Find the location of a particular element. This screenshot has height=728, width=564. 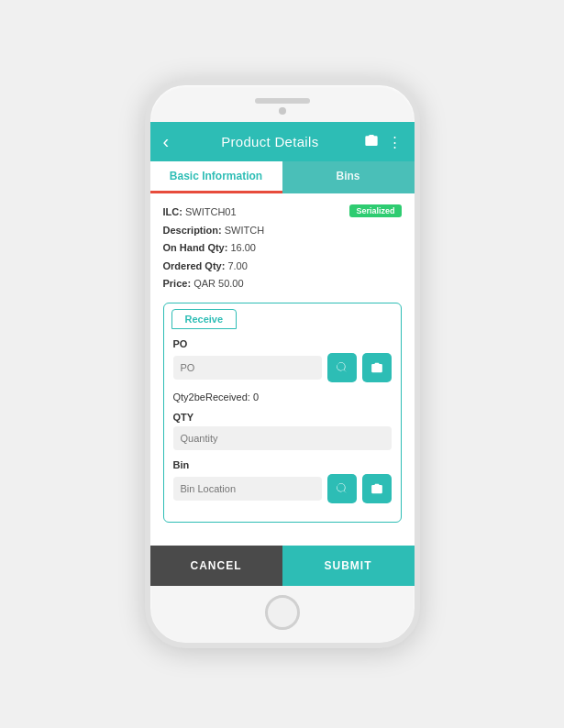

ordered-line: Ordered Qty: 7.00 is located at coordinates (282, 266).